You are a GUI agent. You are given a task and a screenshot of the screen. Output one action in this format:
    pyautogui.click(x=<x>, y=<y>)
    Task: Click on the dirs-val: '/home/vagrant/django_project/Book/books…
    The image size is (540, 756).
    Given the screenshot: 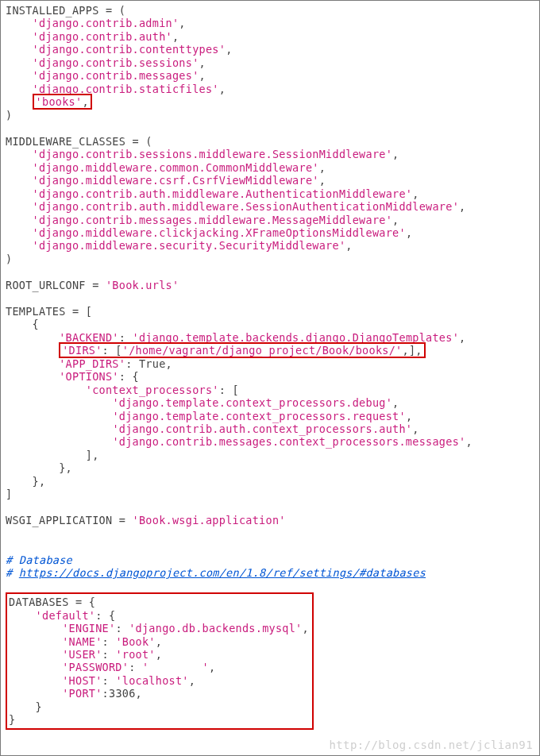 What is the action you would take?
    pyautogui.click(x=262, y=350)
    